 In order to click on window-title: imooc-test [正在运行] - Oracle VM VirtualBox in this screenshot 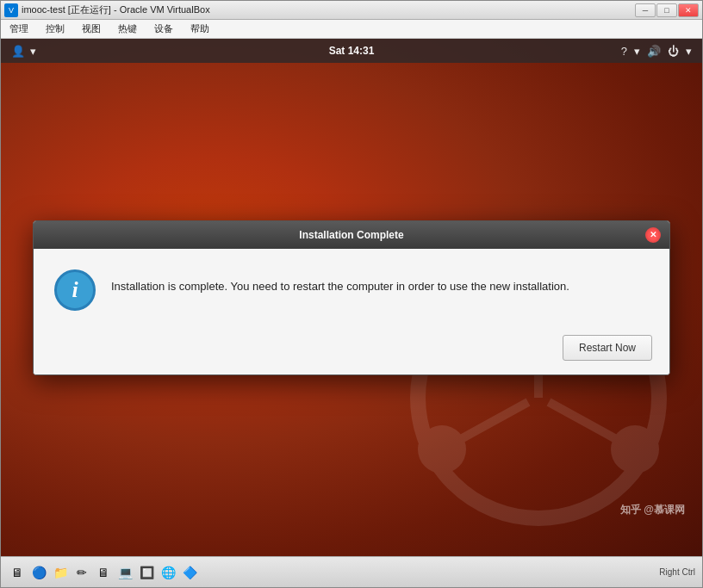, I will do `click(115, 10)`.